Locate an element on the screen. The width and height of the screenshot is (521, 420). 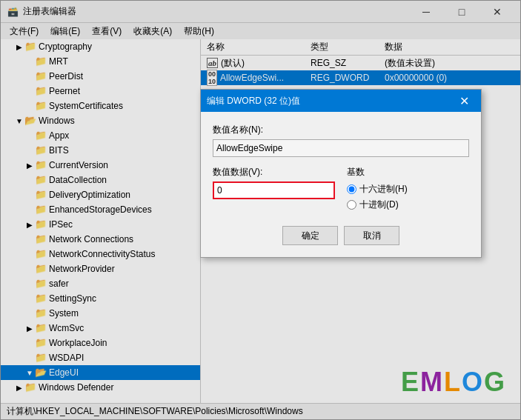
cancel-button: 取消 is located at coordinates (372, 236).